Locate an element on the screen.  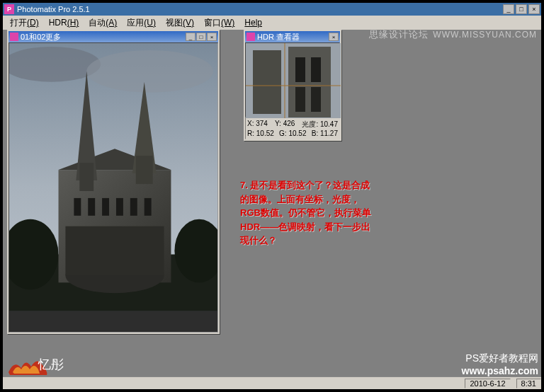
hdr-y: 426 is located at coordinates (289, 123).